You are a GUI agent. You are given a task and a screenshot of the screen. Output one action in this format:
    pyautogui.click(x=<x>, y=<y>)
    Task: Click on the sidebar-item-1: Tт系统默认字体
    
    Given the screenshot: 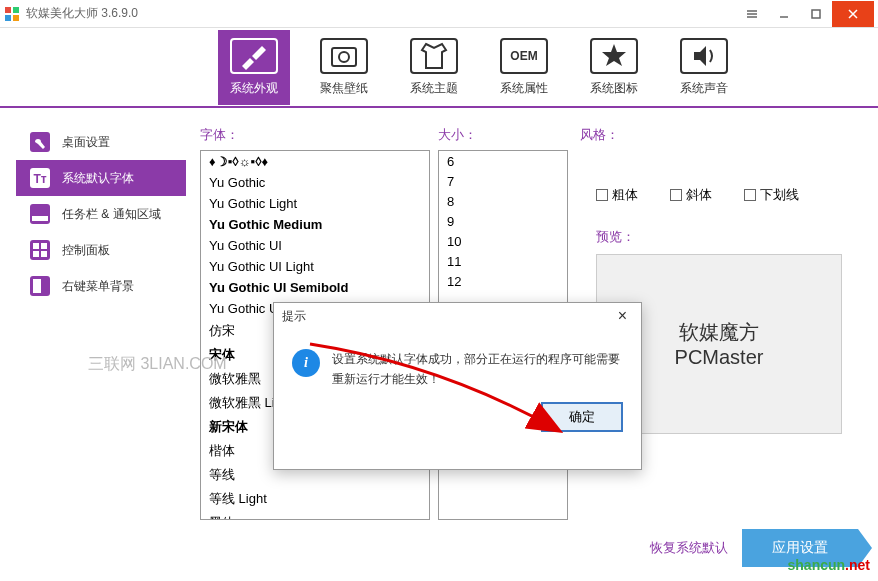 What is the action you would take?
    pyautogui.click(x=101, y=178)
    